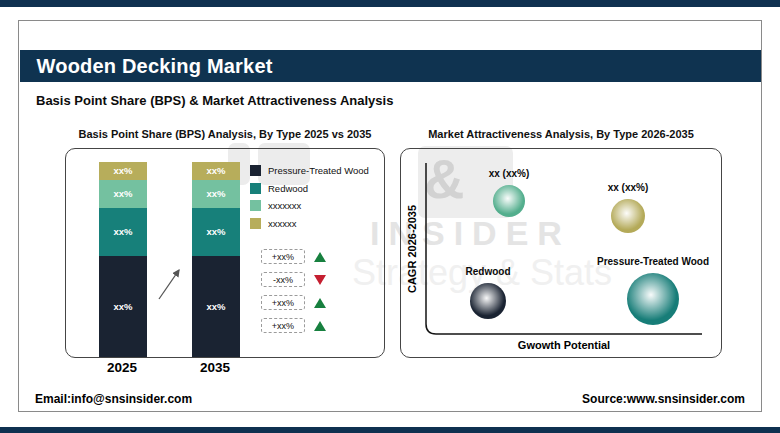 This screenshot has height=433, width=780. What do you see at coordinates (171, 284) in the screenshot?
I see `trend-arrow-icon` at bounding box center [171, 284].